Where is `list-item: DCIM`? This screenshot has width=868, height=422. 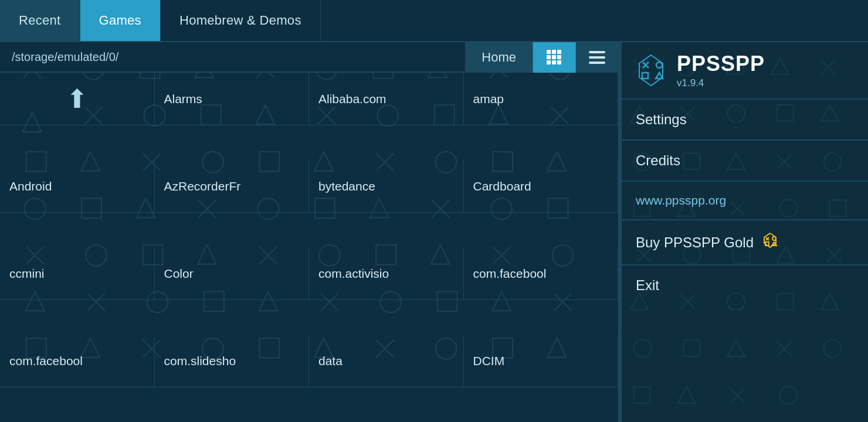 list-item: DCIM is located at coordinates (541, 361).